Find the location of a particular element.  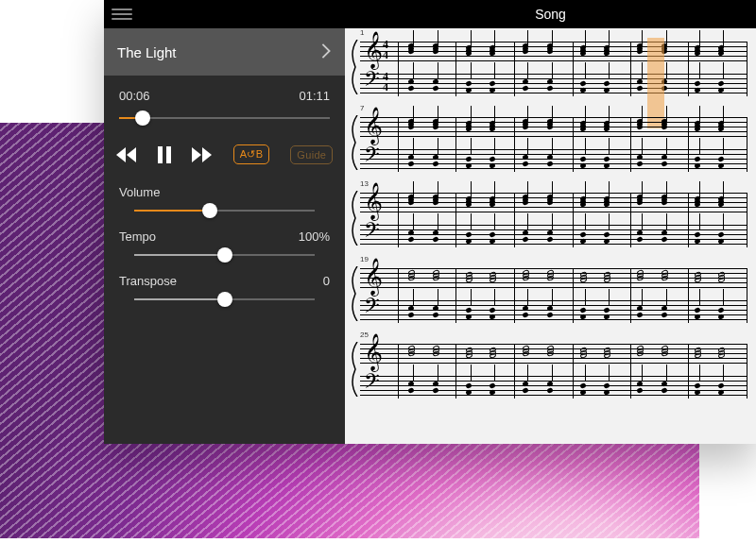

tempo-value: 100% is located at coordinates (314, 236).